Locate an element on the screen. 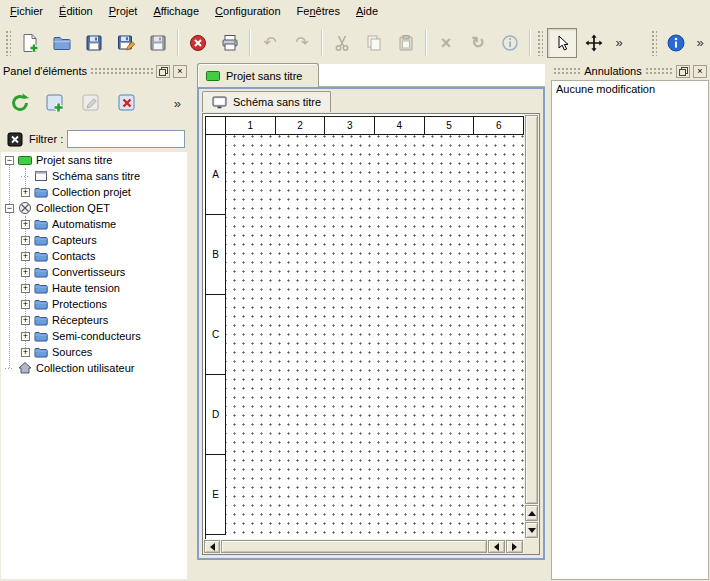 This screenshot has width=710, height=581. scroll-right-button is located at coordinates (514, 546).